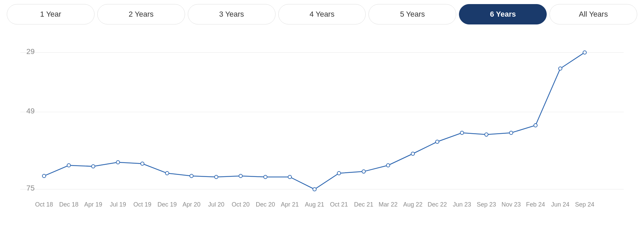  Describe the element at coordinates (290, 177) in the screenshot. I see `dot-apr21` at that location.